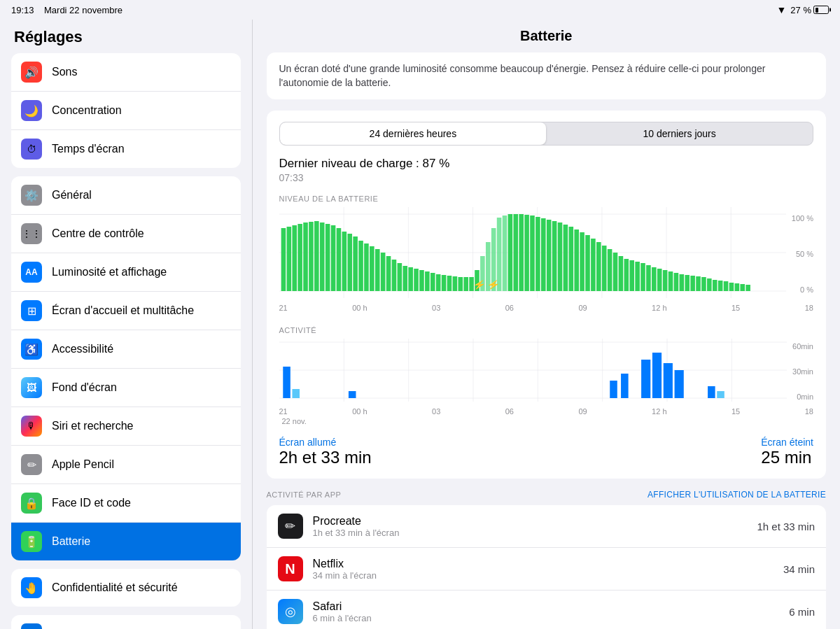 This screenshot has width=840, height=629. What do you see at coordinates (126, 196) in the screenshot?
I see `sidebar-item-general: ⚙️ Général` at bounding box center [126, 196].